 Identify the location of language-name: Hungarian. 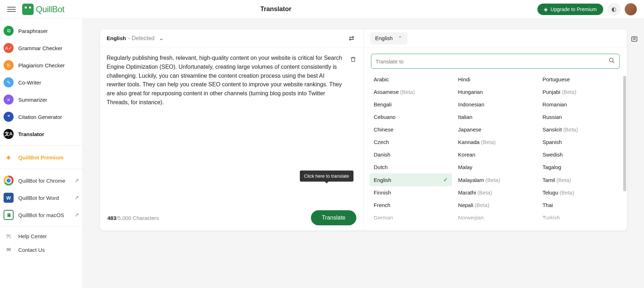
(470, 92).